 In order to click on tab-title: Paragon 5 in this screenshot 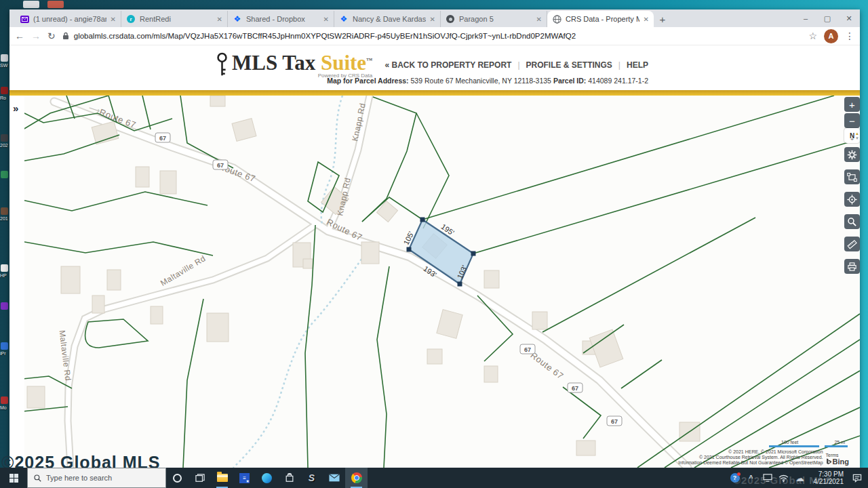, I will do `click(496, 19)`.